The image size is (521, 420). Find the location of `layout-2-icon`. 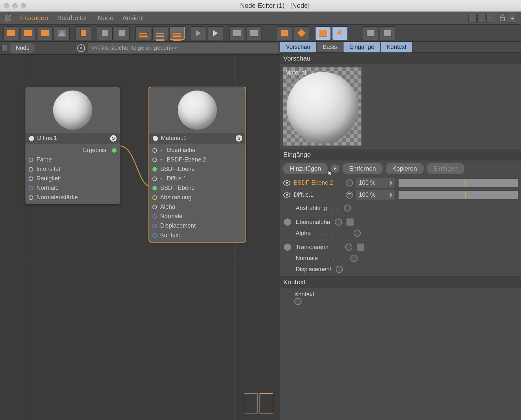

layout-2-icon is located at coordinates (482, 18).